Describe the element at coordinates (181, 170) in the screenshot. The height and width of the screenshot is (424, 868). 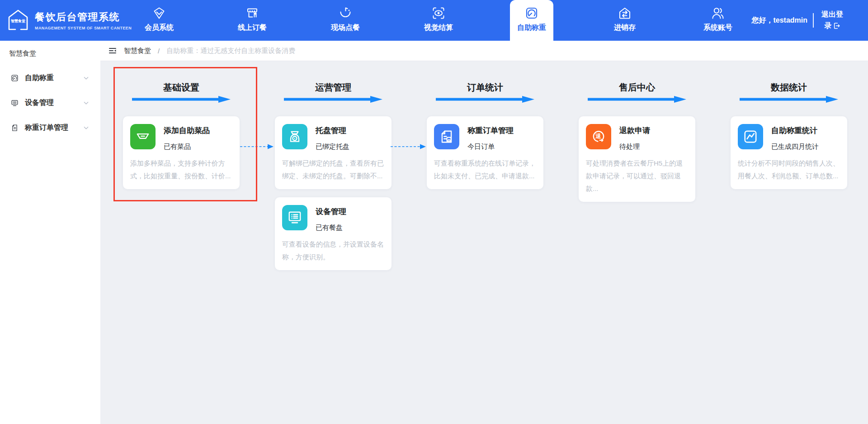
I see `card-description: 添加多种菜品，支持多种计价方式，比如按重量、按份数、计价...` at that location.